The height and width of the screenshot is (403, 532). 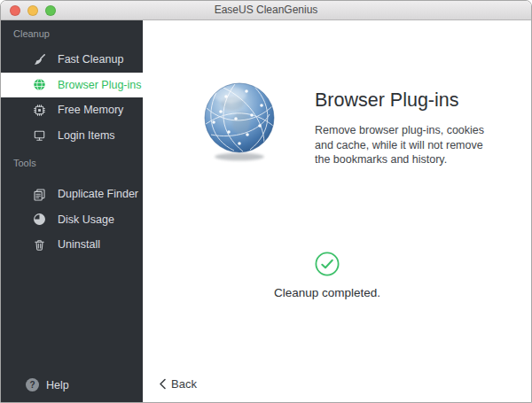 I want to click on sidebar-item-uninstall: Uninstall, so click(x=72, y=244).